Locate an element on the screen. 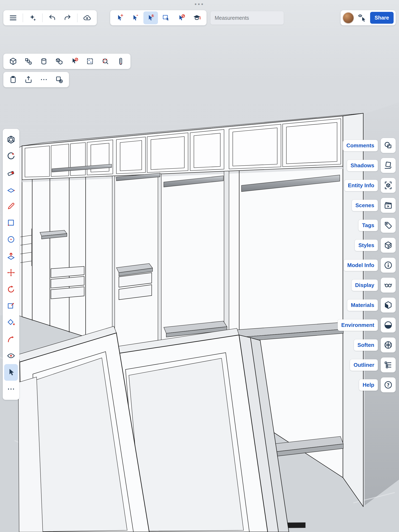 This screenshot has width=399, height=532. components-button is located at coordinates (28, 61).